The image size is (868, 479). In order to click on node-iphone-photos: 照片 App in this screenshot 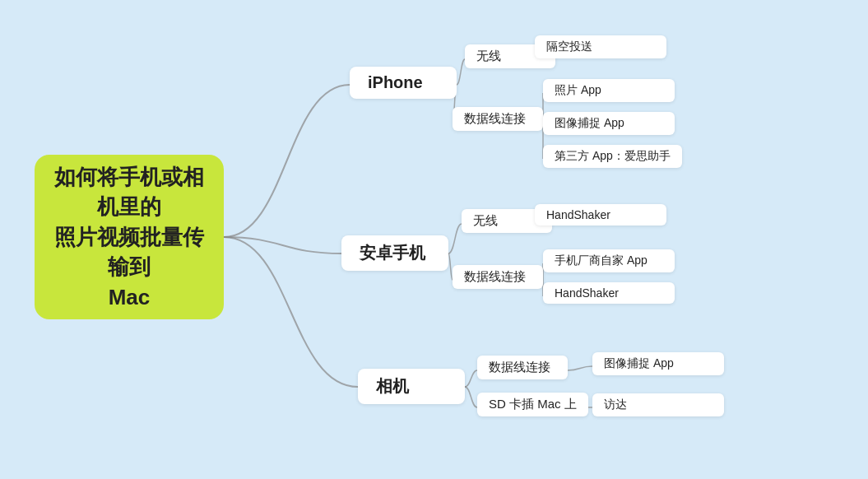, I will do `click(609, 91)`.